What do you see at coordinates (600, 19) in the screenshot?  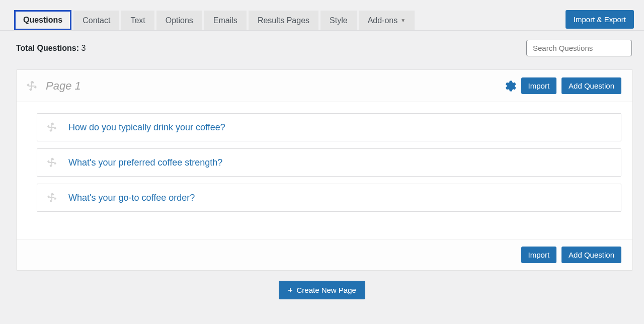 I see `import-export-button: Import & Export` at bounding box center [600, 19].